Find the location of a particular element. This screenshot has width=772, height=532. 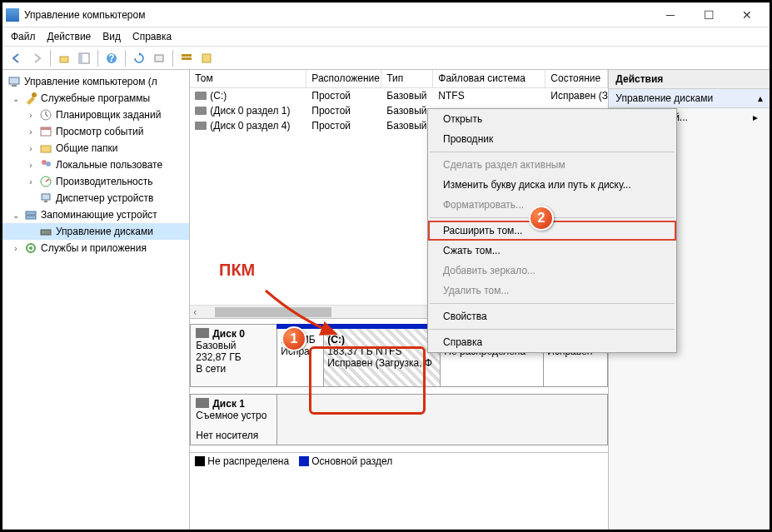

tree-svcapps: › Службы и приложения is located at coordinates (96, 248).